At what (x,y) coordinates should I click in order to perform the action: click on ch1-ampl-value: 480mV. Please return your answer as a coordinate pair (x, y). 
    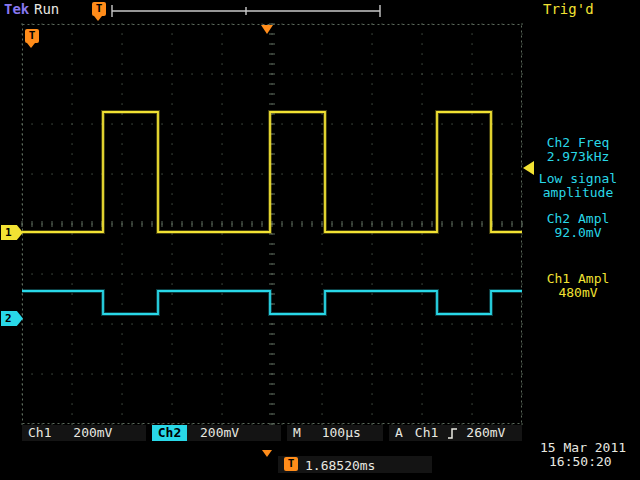
    Looking at the image, I should click on (578, 292).